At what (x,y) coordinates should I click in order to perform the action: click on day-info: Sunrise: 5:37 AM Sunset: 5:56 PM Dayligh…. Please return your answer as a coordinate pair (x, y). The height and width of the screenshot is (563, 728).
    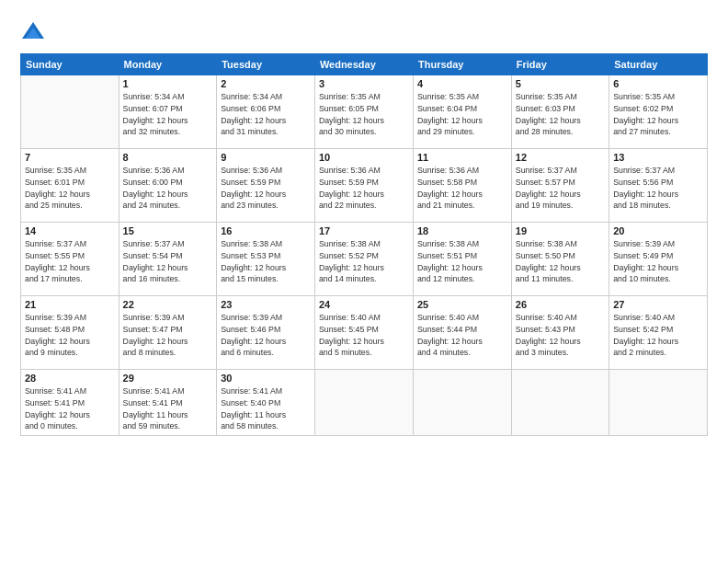
    Looking at the image, I should click on (658, 188).